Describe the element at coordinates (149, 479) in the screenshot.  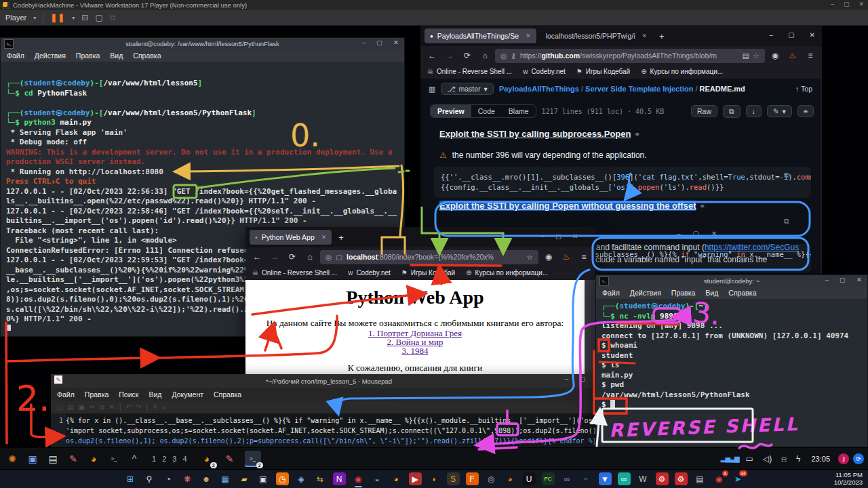
I see `search-icon: ⚲` at that location.